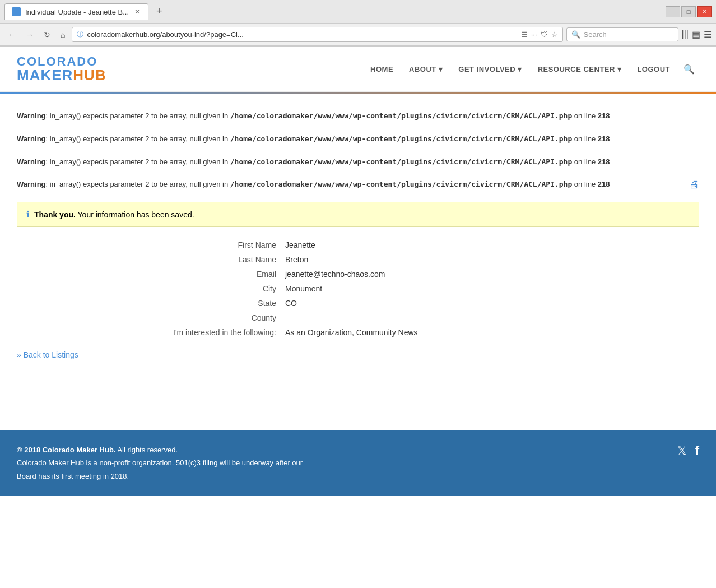 This screenshot has width=716, height=588. Describe the element at coordinates (80, 35) in the screenshot. I see `security-icon: ⓘ` at that location.